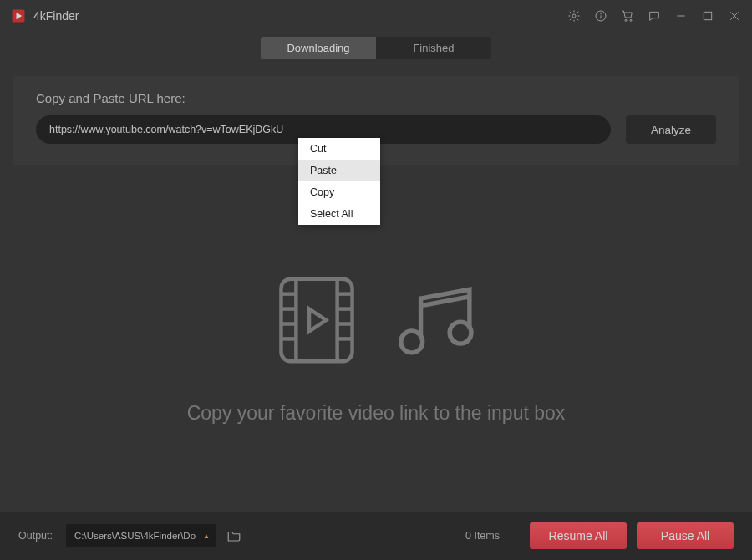  I want to click on music-icon, so click(437, 320).